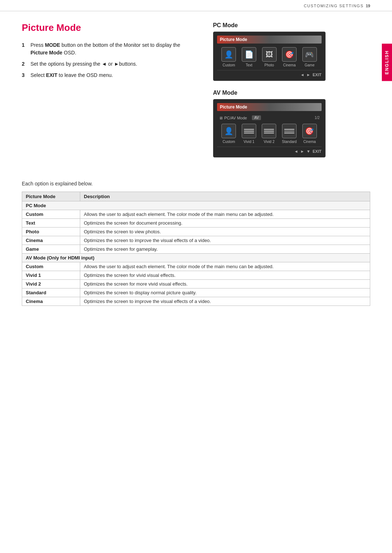 The width and height of the screenshot is (392, 553). What do you see at coordinates (269, 128) in the screenshot?
I see `av-mode-osd: Picture Mode 🖥 PC/AV Mode AV 1/2 👤 Custo…` at bounding box center [269, 128].